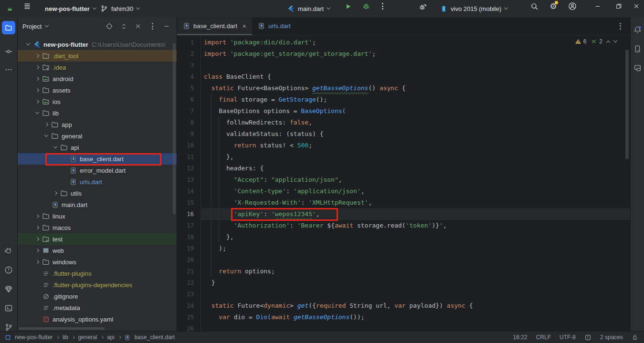 The height and width of the screenshot is (343, 644). What do you see at coordinates (415, 123) in the screenshot?
I see `code-line-8: followRedirects: false,` at bounding box center [415, 123].